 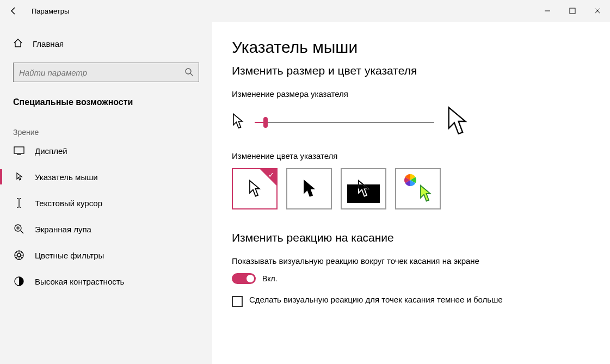 What do you see at coordinates (106, 125) in the screenshot?
I see `group-vision-label: Зрение` at bounding box center [106, 125].